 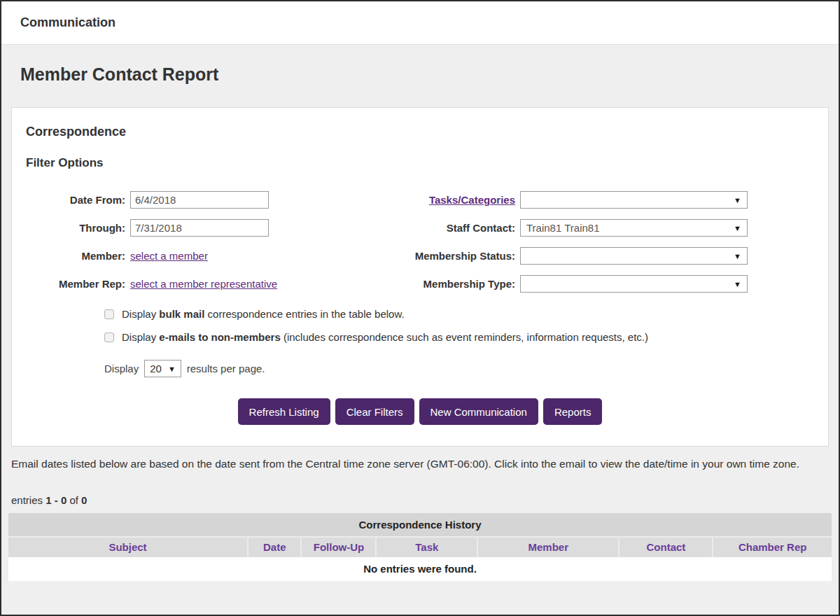 I want to click on entries-count: entries 1 - 0 of 0, so click(x=425, y=500).